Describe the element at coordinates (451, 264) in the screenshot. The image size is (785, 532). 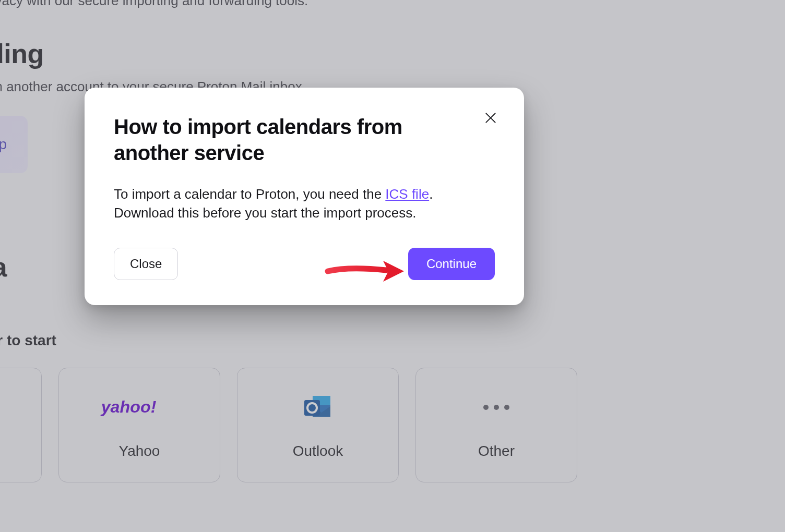
I see `continue-button: Continue` at that location.